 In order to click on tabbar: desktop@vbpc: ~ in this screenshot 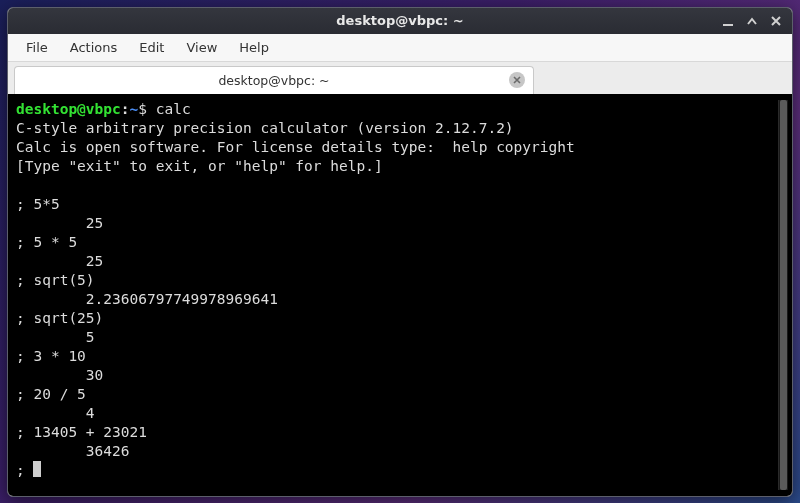, I will do `click(400, 78)`.